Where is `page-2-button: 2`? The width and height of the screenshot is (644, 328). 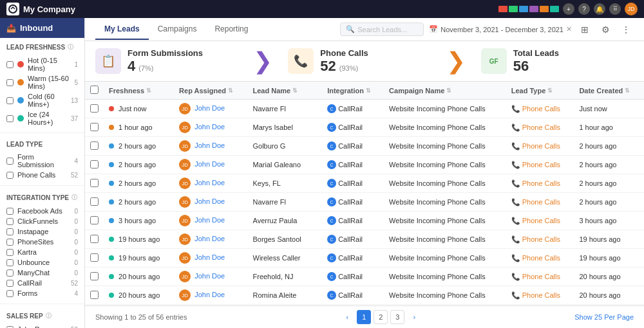 page-2-button: 2 is located at coordinates (381, 317).